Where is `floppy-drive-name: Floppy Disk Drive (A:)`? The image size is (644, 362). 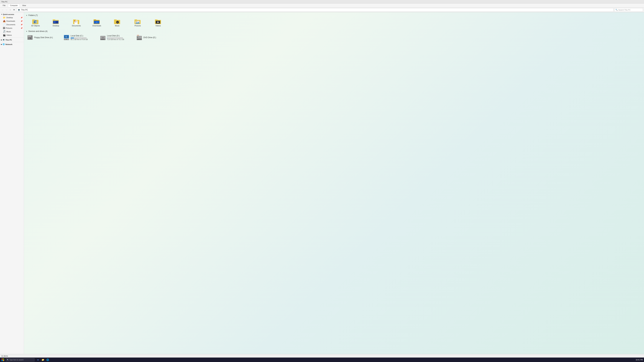 floppy-drive-name: Floppy Disk Drive (A:) is located at coordinates (44, 37).